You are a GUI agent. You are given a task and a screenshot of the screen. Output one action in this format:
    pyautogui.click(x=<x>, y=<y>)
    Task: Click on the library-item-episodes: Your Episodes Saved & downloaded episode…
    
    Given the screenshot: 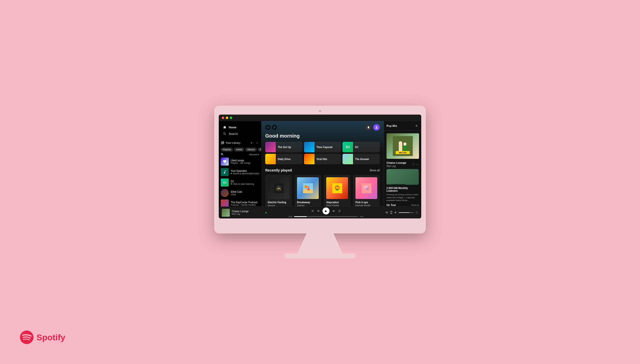 What is the action you would take?
    pyautogui.click(x=240, y=172)
    